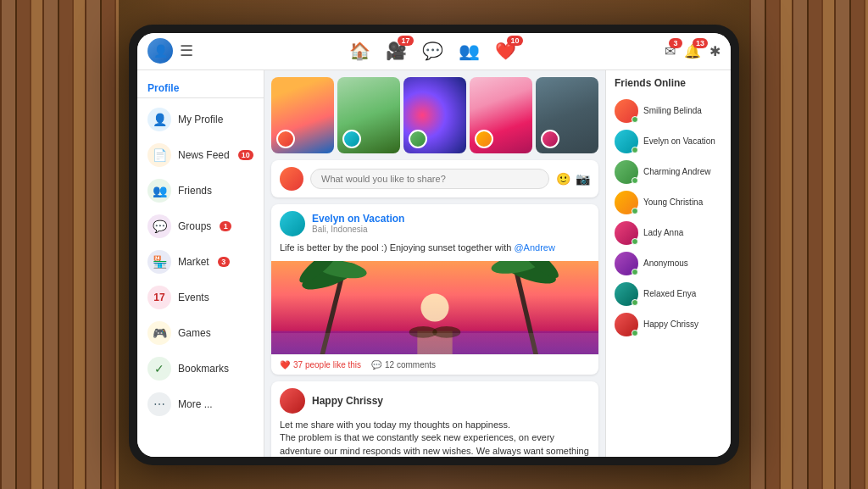 Image resolution: width=868 pixels, height=489 pixels. I want to click on sidebar-item-newsfeed: 📄 News Feed 10, so click(200, 155).